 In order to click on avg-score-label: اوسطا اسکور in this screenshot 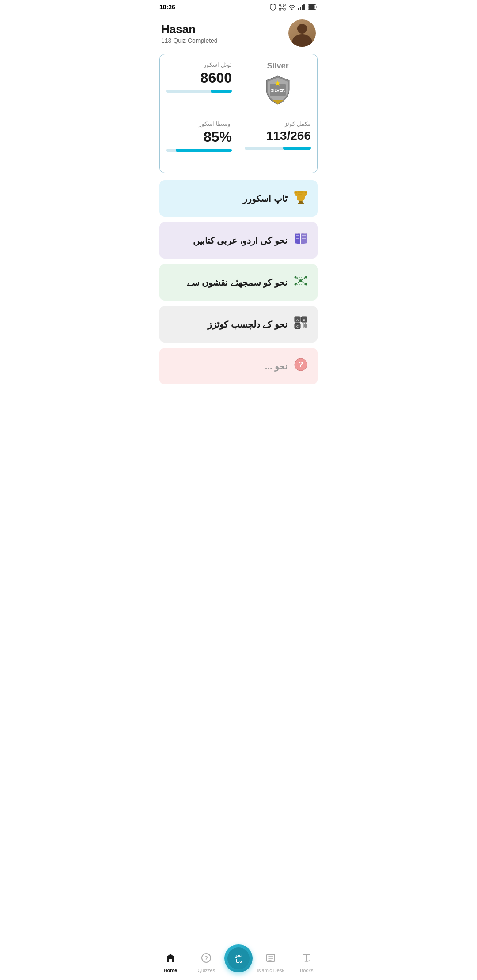, I will do `click(199, 124)`.